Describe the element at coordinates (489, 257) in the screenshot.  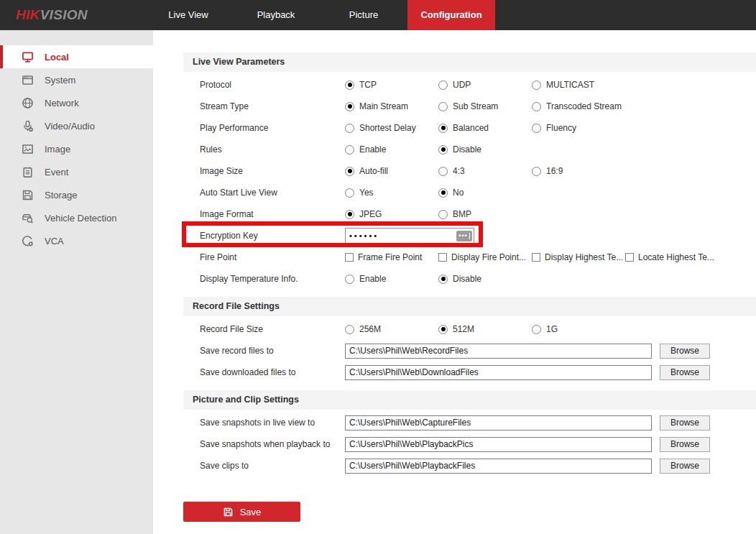
I see `option-label: Display Fire Point...` at that location.